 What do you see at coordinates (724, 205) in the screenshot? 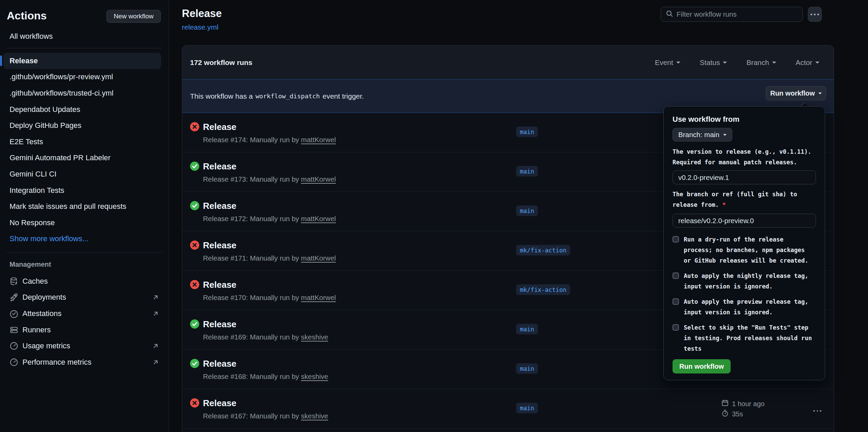
I see `required-asterisk: *` at bounding box center [724, 205].